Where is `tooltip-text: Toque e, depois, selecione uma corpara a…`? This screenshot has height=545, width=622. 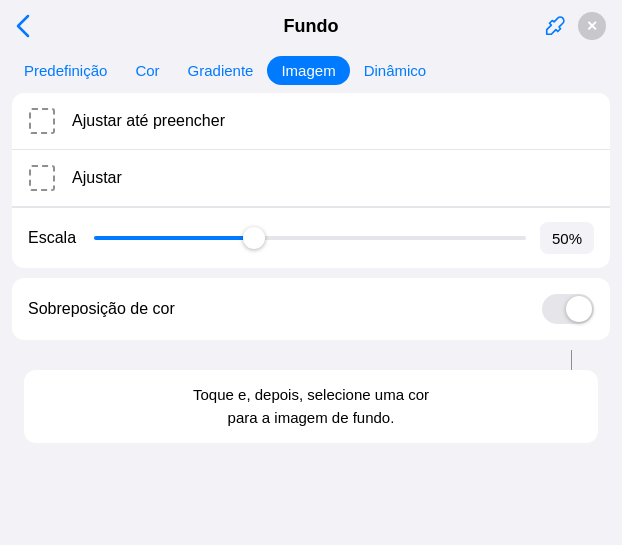 tooltip-text: Toque e, depois, selecione uma corpara a… is located at coordinates (311, 406).